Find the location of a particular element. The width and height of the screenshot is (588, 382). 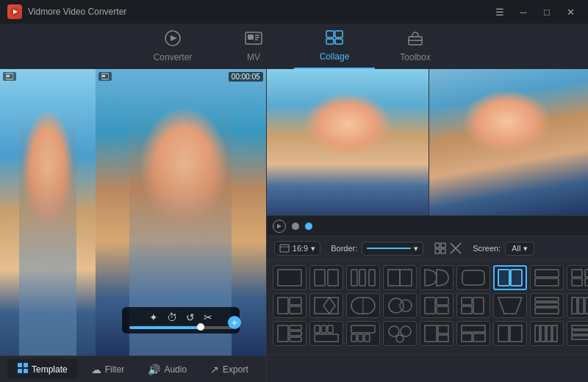

titlebar-left: Vidmore Video Converter is located at coordinates (67, 12).